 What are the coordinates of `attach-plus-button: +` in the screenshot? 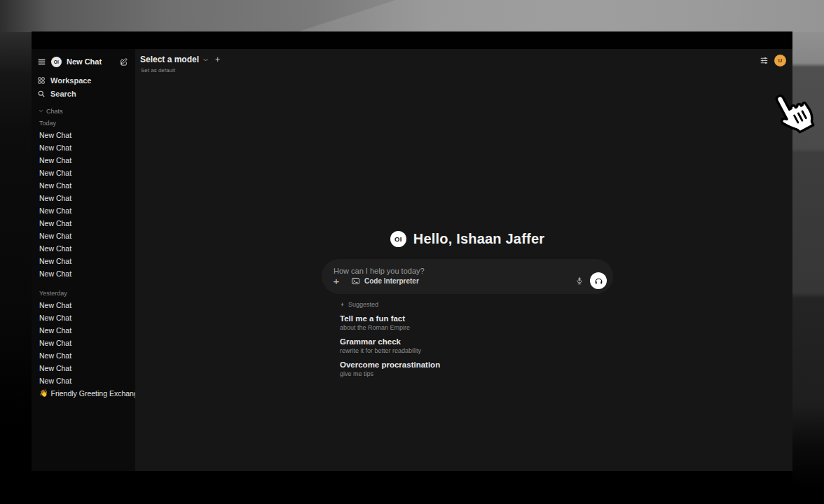 It's located at (336, 281).